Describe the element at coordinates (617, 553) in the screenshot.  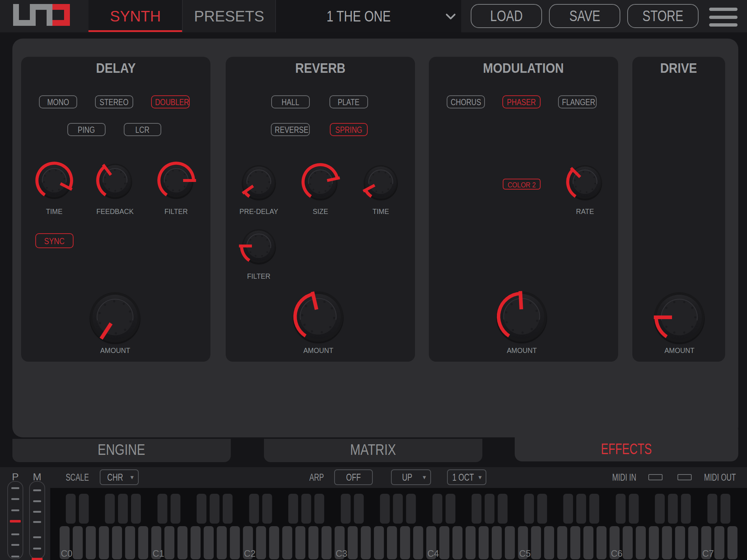
I see `svg-text: C6` at that location.